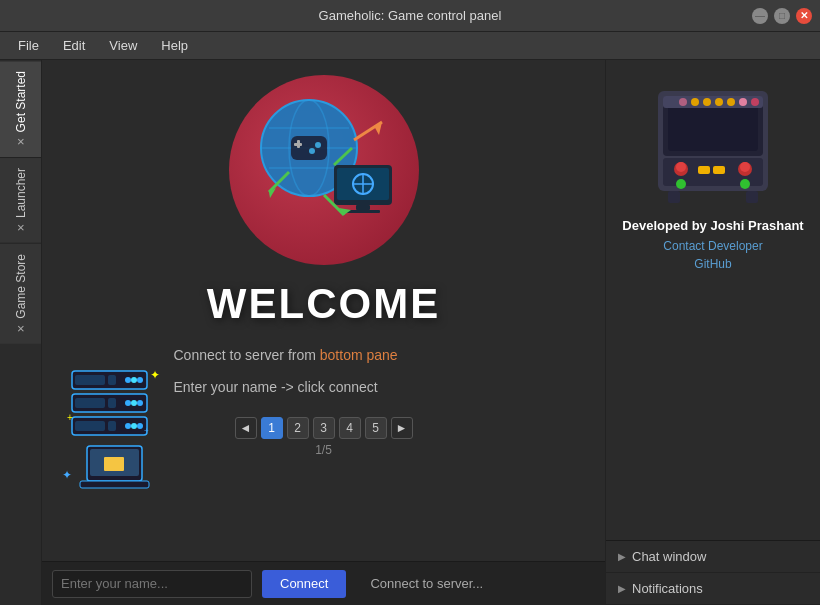 Image resolution: width=820 pixels, height=605 pixels. I want to click on maximize-button: □, so click(782, 16).